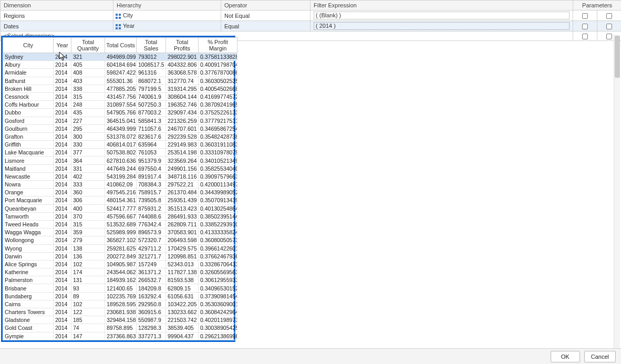  What do you see at coordinates (182, 256) in the screenshot?
I see `cell-profits: 120998.851` at bounding box center [182, 256].